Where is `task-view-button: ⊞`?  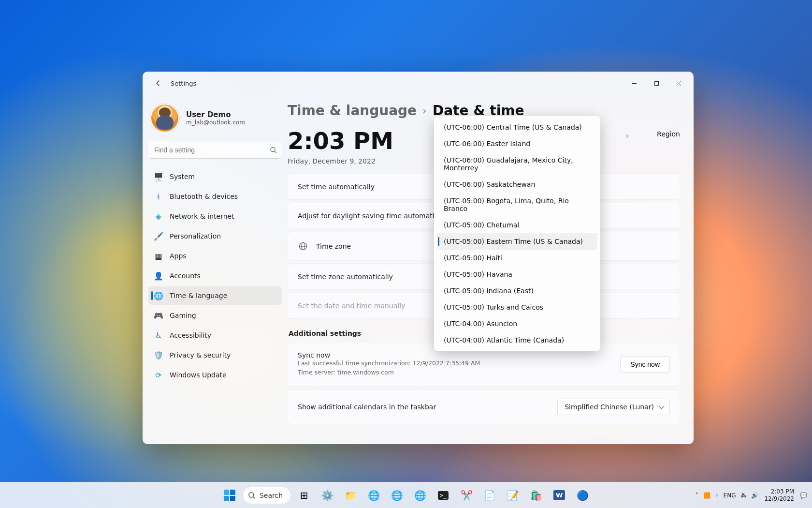
task-view-button: ⊞ is located at coordinates (304, 495).